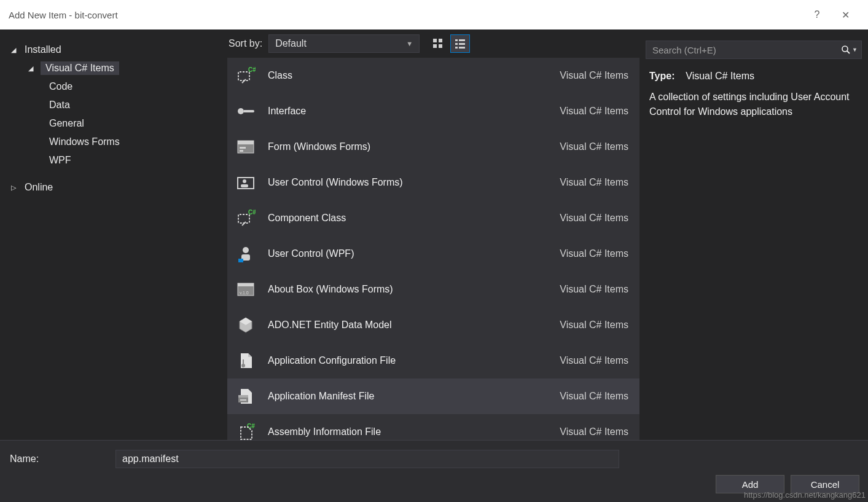 The height and width of the screenshot is (502, 868). Describe the element at coordinates (817, 15) in the screenshot. I see `help-button: ?` at that location.